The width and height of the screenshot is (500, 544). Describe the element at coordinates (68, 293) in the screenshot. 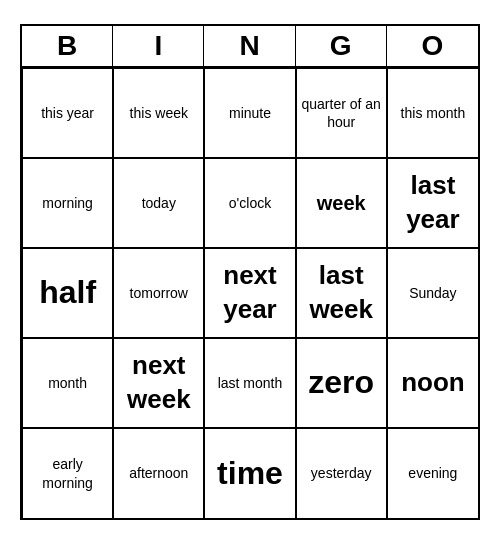

I see `bingo-cell: half` at that location.